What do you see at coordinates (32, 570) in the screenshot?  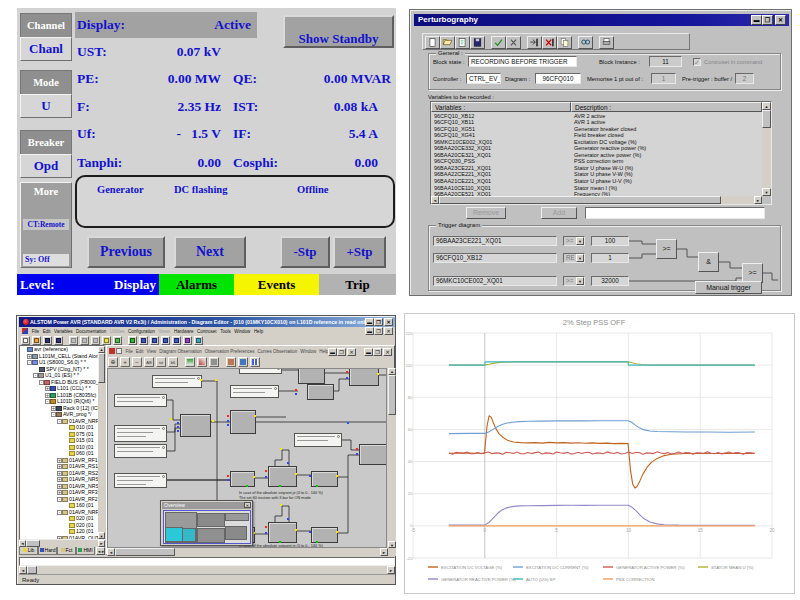 I see `output-hscroll-thumb` at bounding box center [32, 570].